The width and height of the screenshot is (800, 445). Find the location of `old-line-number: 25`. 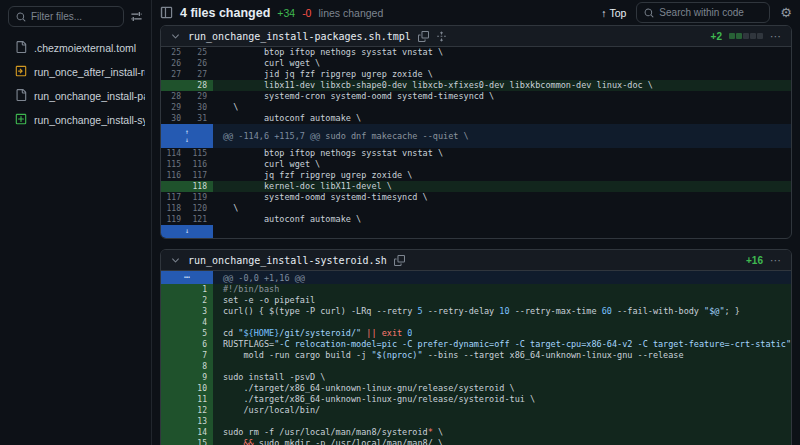

old-line-number: 25 is located at coordinates (174, 52).